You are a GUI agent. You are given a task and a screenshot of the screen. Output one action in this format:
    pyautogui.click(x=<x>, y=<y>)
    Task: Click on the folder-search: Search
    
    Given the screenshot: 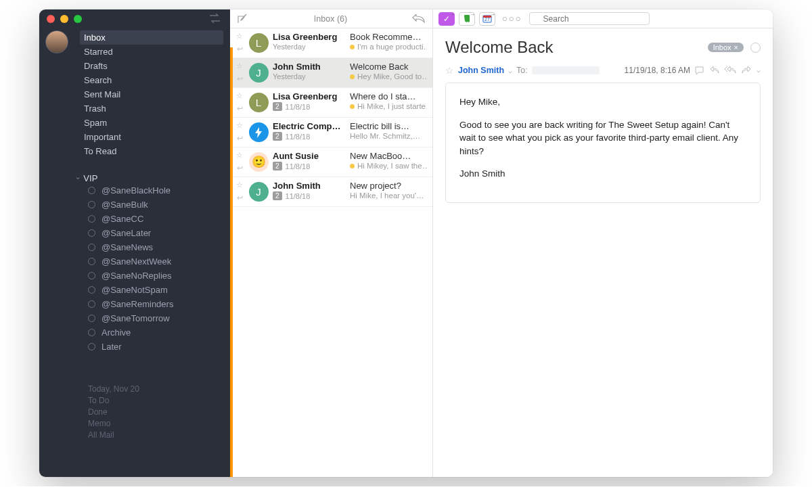 What is the action you would take?
    pyautogui.click(x=156, y=80)
    